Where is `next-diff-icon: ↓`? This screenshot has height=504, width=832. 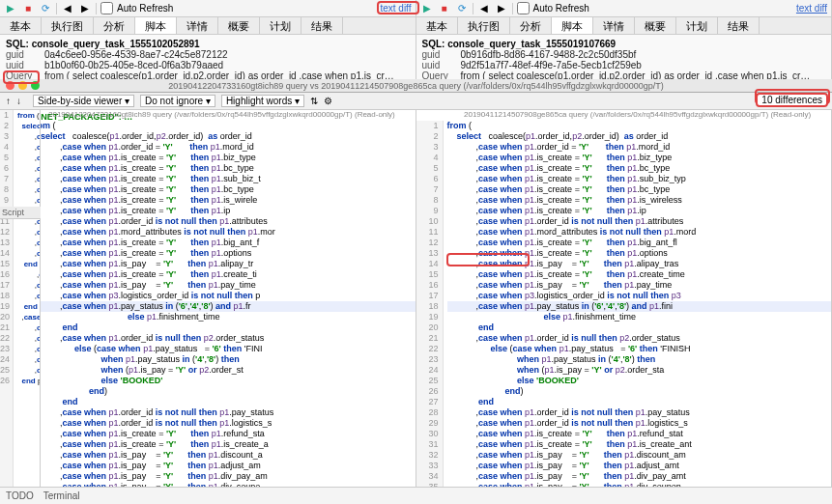
next-diff-icon: ↓ is located at coordinates (19, 100).